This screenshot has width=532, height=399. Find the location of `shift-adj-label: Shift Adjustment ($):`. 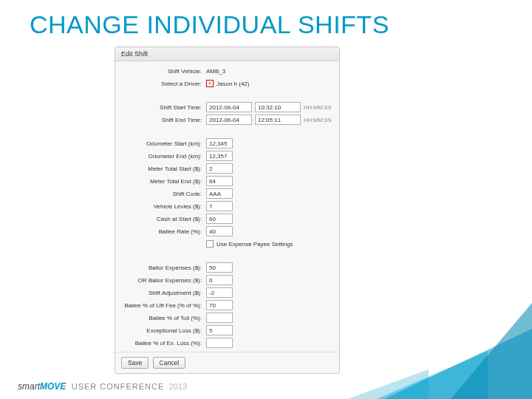

shift-adj-label: Shift Adjustment ($): is located at coordinates (164, 293).